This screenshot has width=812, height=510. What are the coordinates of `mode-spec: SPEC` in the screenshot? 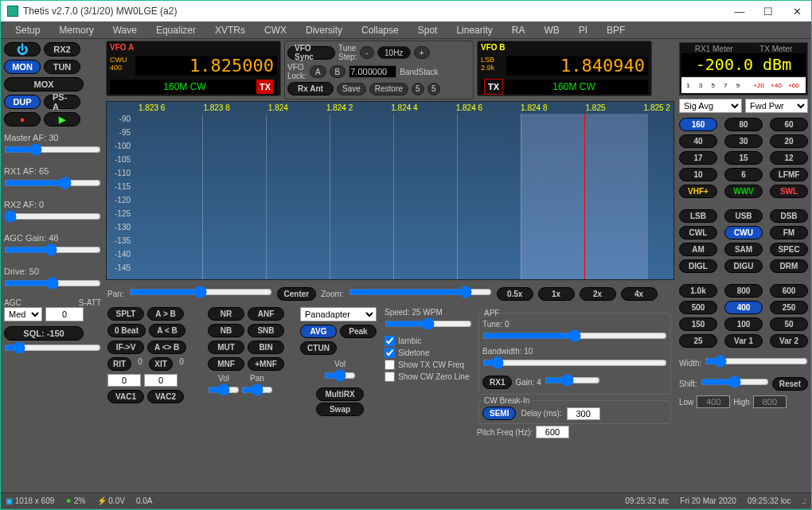 It's located at (789, 250).